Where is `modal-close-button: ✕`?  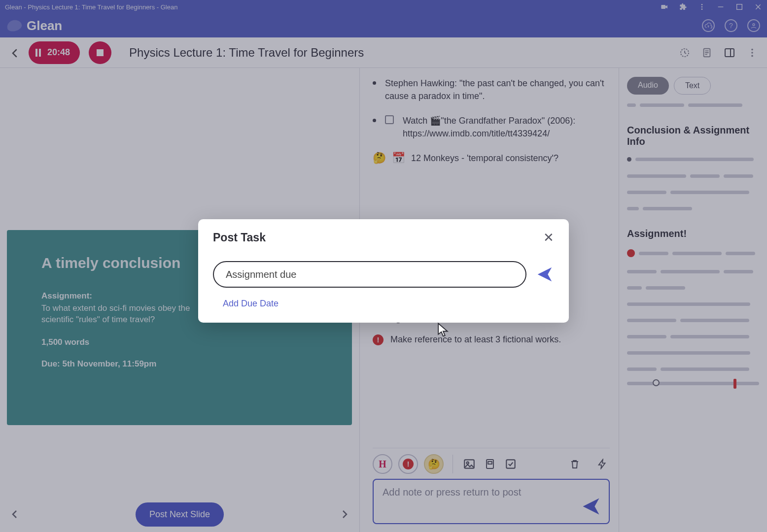 modal-close-button: ✕ is located at coordinates (549, 237).